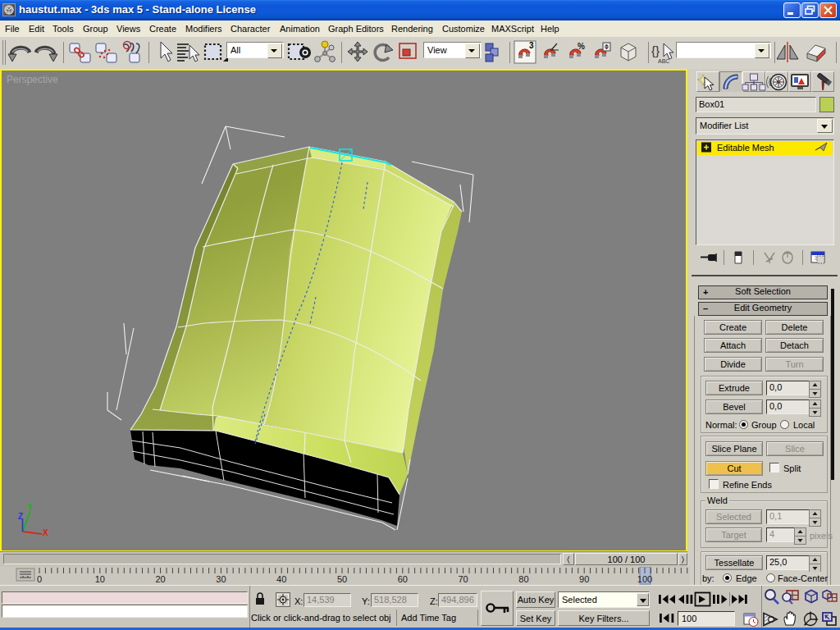 This screenshot has width=840, height=630. Describe the element at coordinates (160, 579) in the screenshot. I see `svg-text: 20` at that location.